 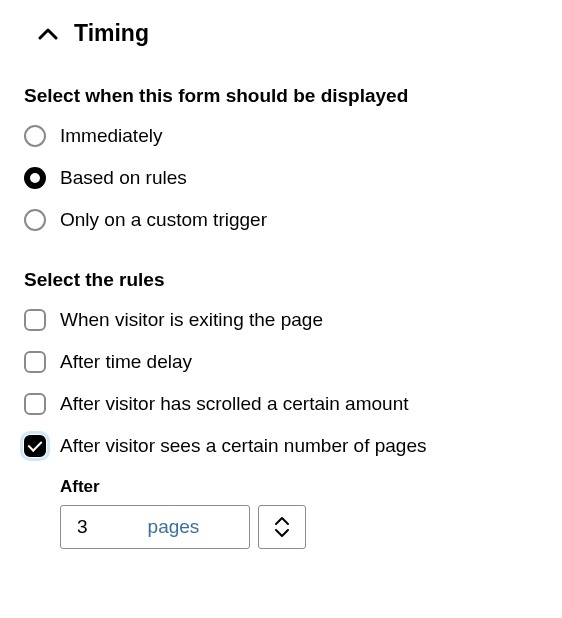 I want to click on pages-value: 3, so click(x=82, y=527).